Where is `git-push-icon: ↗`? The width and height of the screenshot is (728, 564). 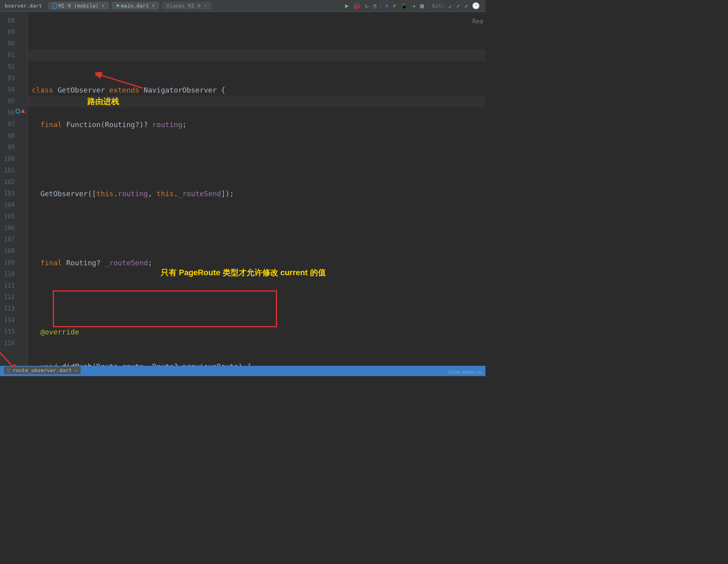
git-push-icon: ↗ is located at coordinates (466, 6).